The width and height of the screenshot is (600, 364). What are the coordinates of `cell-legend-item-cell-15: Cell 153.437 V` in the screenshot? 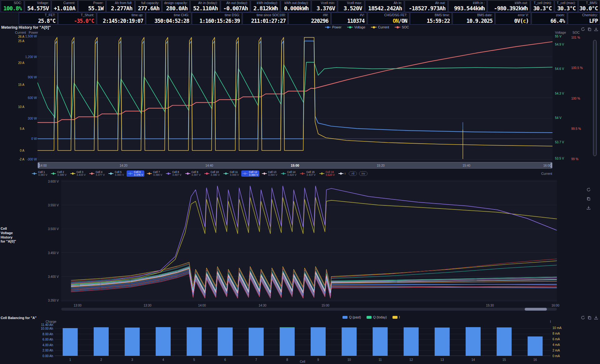 It's located at (308, 174).